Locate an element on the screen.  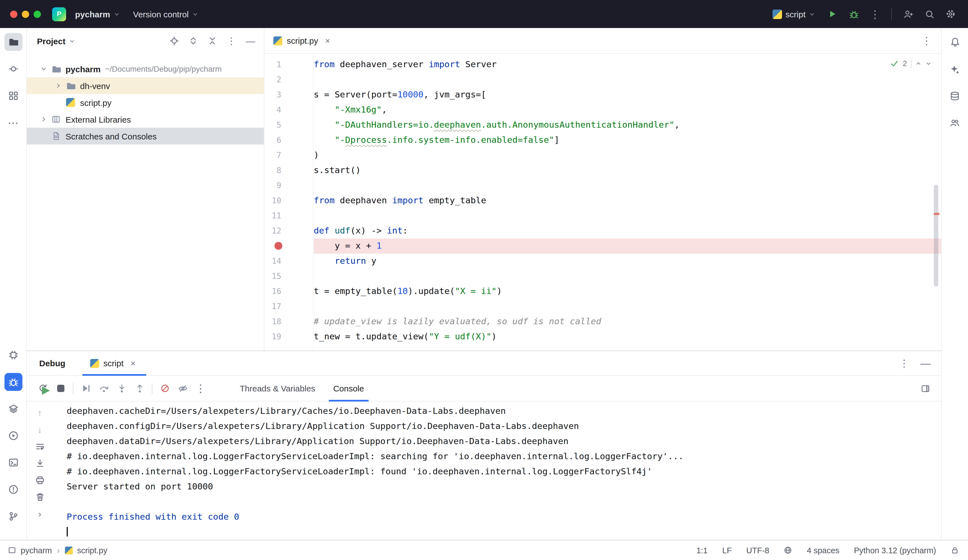
services-tool-button is located at coordinates (13, 409).